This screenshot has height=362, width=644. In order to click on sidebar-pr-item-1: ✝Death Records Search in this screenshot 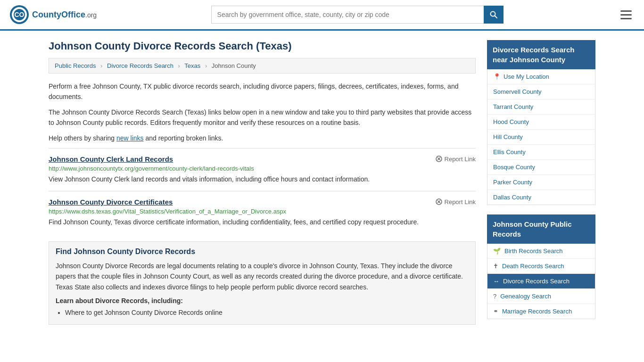, I will do `click(541, 266)`.